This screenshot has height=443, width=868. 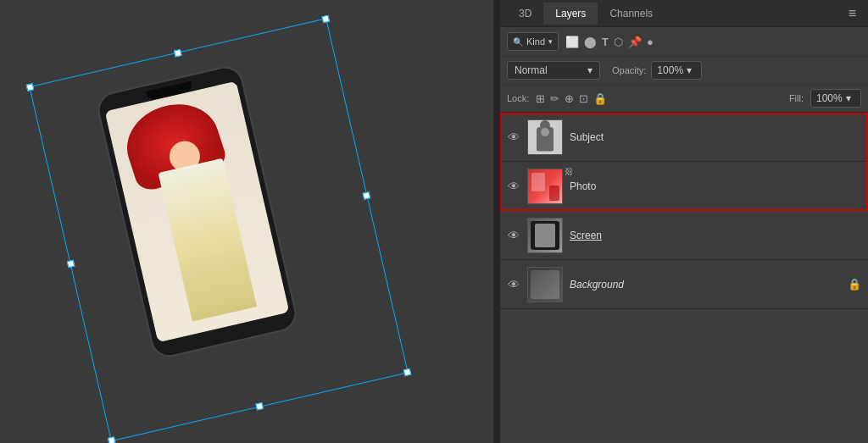 I want to click on fill-label: Fill:, so click(x=797, y=98).